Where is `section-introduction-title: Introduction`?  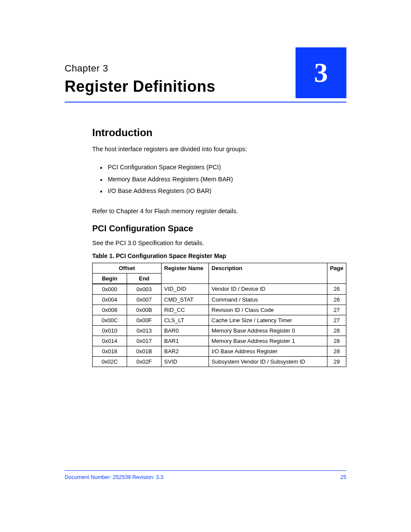 section-introduction-title: Introduction is located at coordinates (219, 133).